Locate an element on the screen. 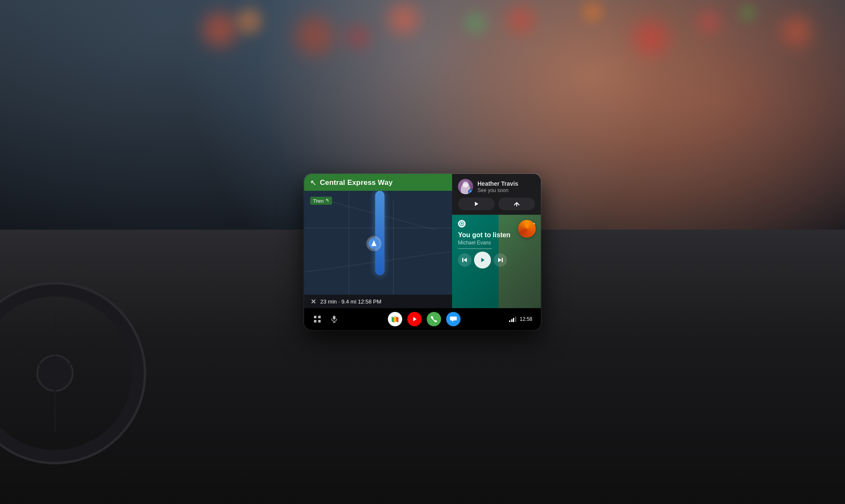 The height and width of the screenshot is (504, 845). map-area: ↖ Central Express Way Then ↰ 23 min · 9.… is located at coordinates (378, 241).